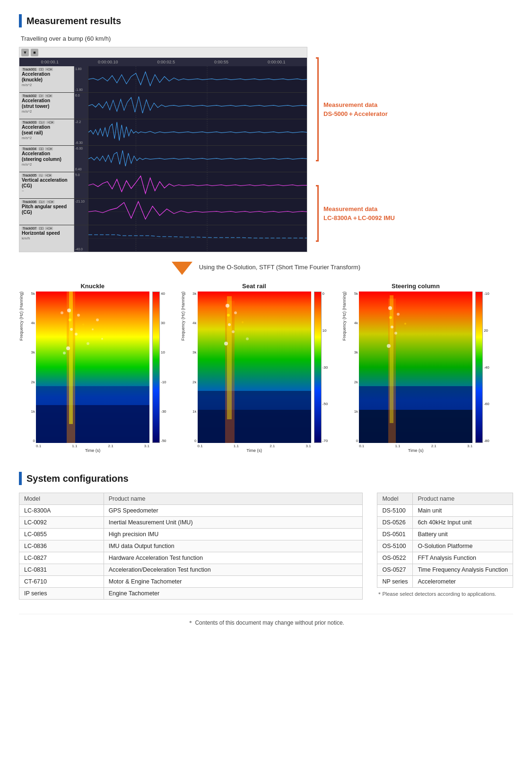 This screenshot has width=532, height=769. I want to click on waveform-svg-steering, so click(198, 159).